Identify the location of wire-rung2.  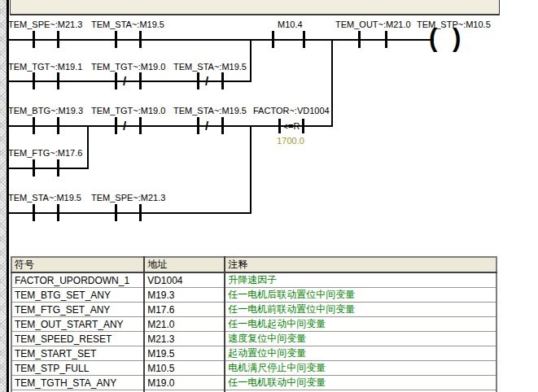
(130, 81).